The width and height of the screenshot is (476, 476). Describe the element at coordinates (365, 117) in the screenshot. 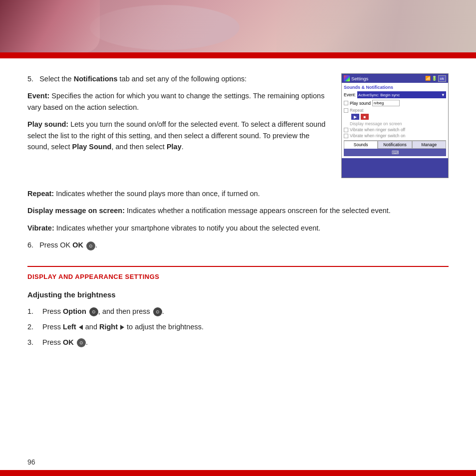

I see `ds-stop-button: ■` at that location.